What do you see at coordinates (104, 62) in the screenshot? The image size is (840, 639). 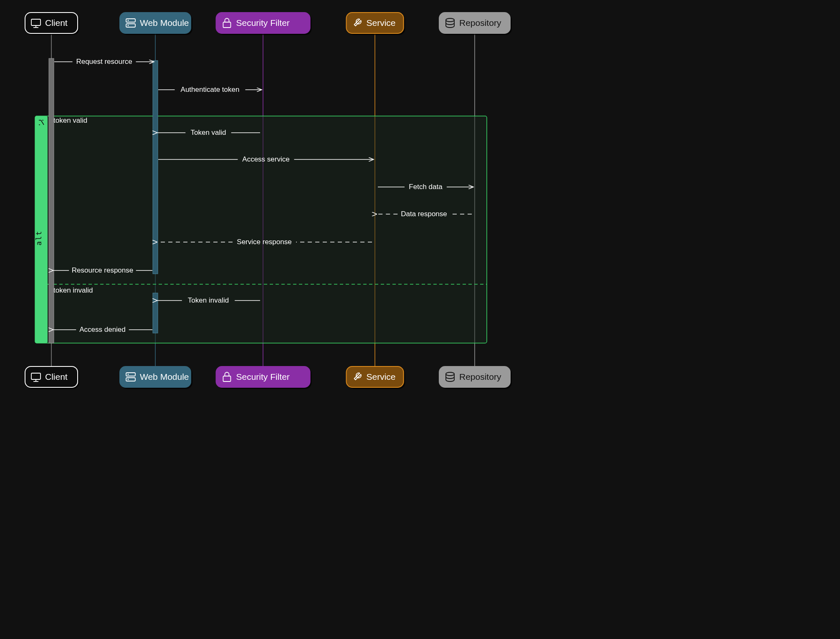 I see `message-m1: Request resource` at bounding box center [104, 62].